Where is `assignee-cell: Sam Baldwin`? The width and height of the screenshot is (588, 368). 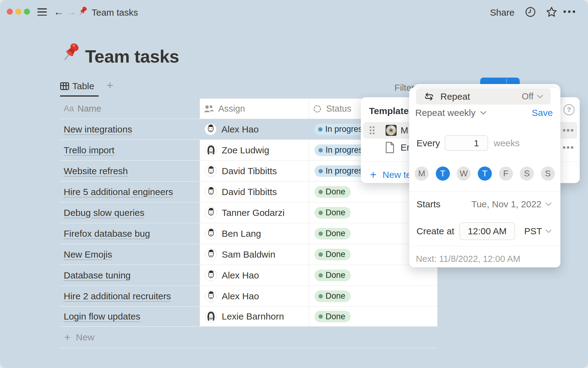
assignee-cell: Sam Baldwin is located at coordinates (254, 255).